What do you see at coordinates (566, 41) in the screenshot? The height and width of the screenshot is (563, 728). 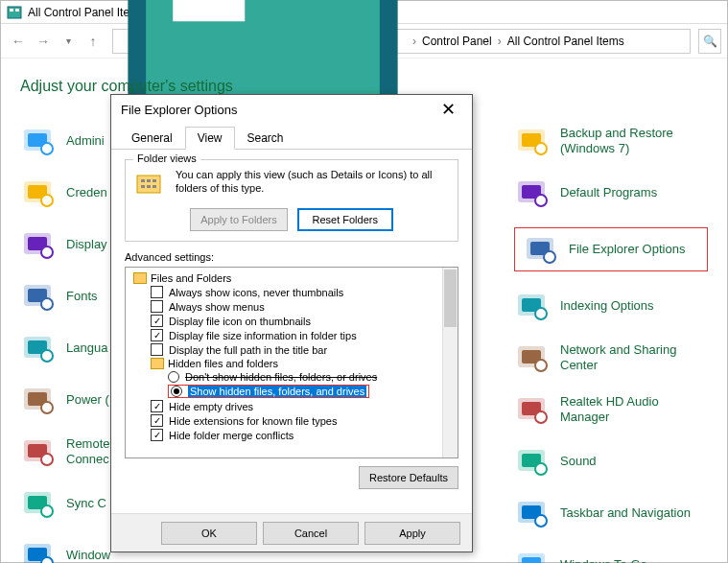 I see `breadcrumb-child: All Control Panel Items` at bounding box center [566, 41].